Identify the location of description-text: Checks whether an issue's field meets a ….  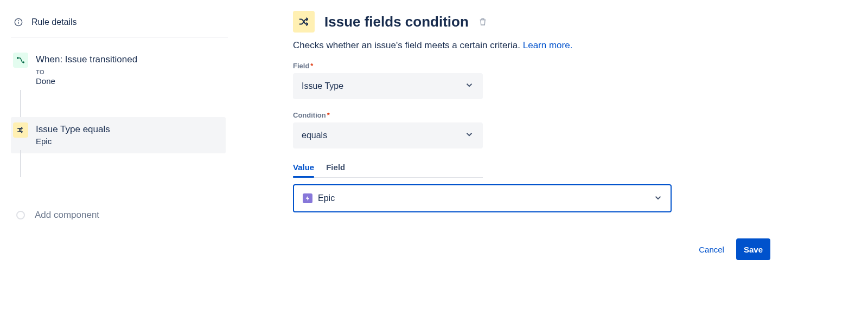
(408, 46).